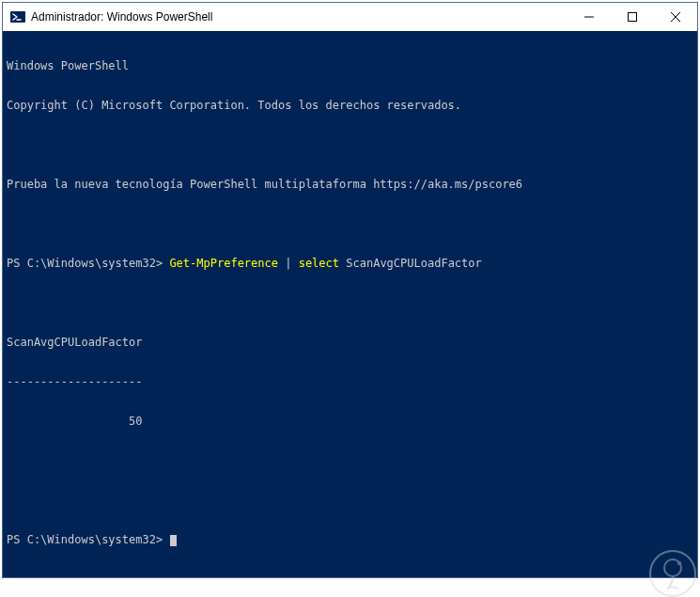 This screenshot has height=597, width=700. Describe the element at coordinates (288, 263) in the screenshot. I see `command-pipe: |` at that location.